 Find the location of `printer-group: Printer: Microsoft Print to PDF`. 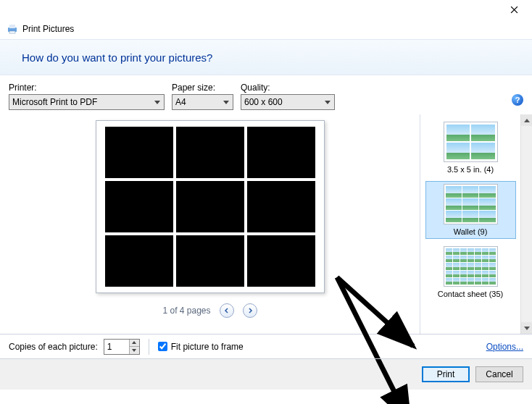

printer-group: Printer: Microsoft Print to PDF is located at coordinates (87, 96).